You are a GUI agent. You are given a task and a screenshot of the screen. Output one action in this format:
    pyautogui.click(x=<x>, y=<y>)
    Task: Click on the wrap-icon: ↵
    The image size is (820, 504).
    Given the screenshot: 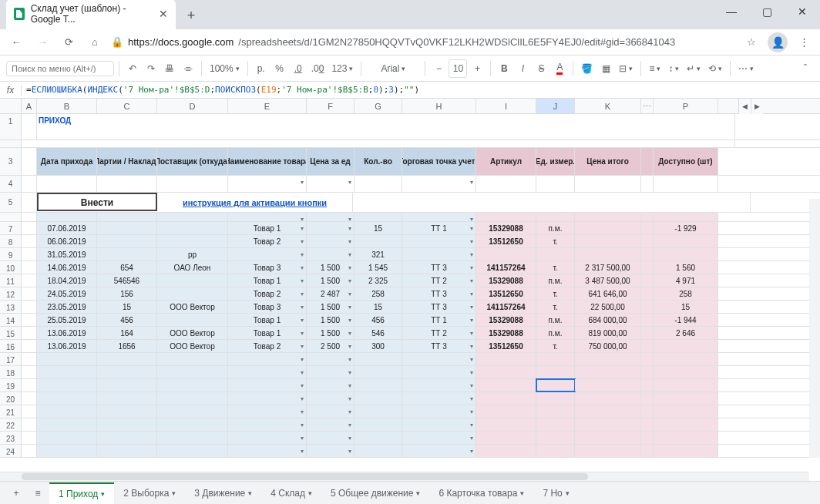 What is the action you would take?
    pyautogui.click(x=694, y=69)
    